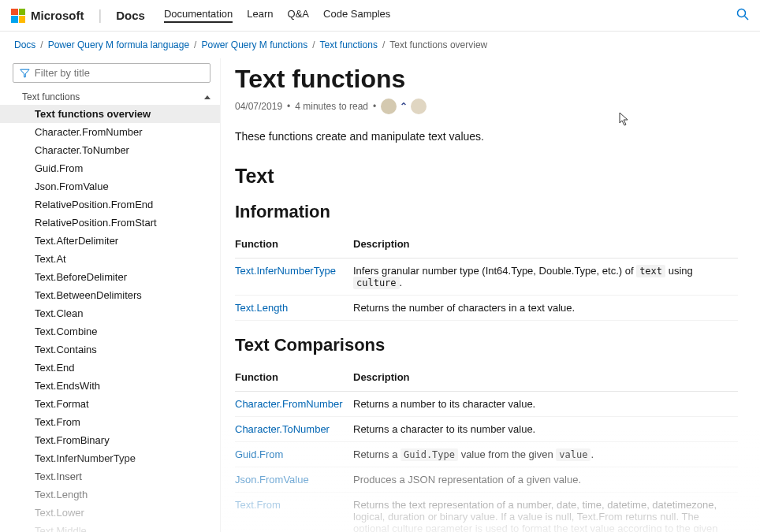 This screenshot has width=760, height=532. What do you see at coordinates (289, 404) in the screenshot?
I see `function-link: Character.FromNumber` at bounding box center [289, 404].